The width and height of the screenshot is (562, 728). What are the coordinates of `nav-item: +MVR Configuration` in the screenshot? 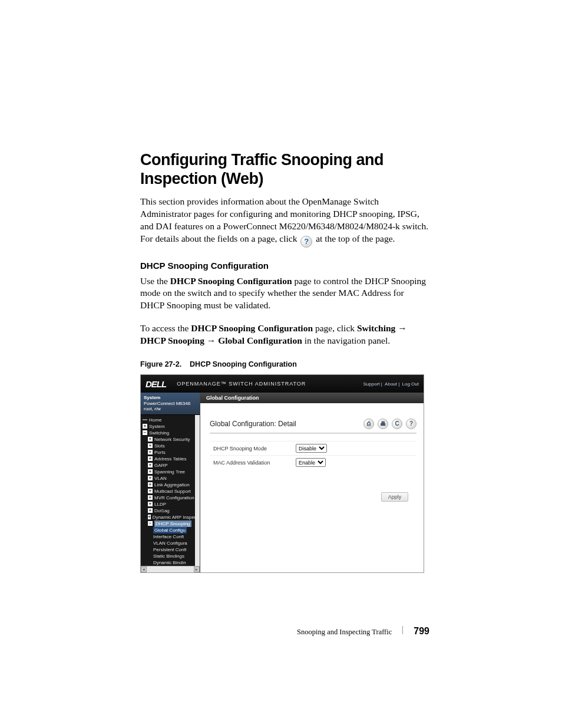 It's located at (171, 498).